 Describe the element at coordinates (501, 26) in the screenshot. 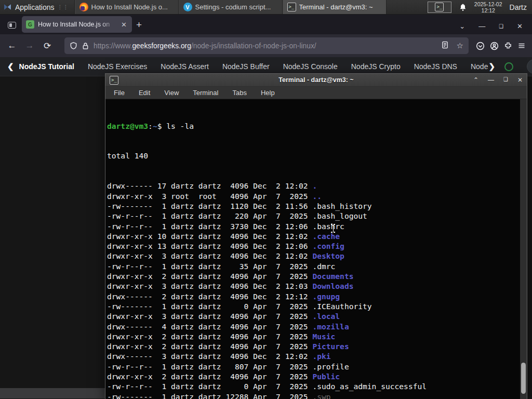

I see `window-maximize-button: ❑` at that location.